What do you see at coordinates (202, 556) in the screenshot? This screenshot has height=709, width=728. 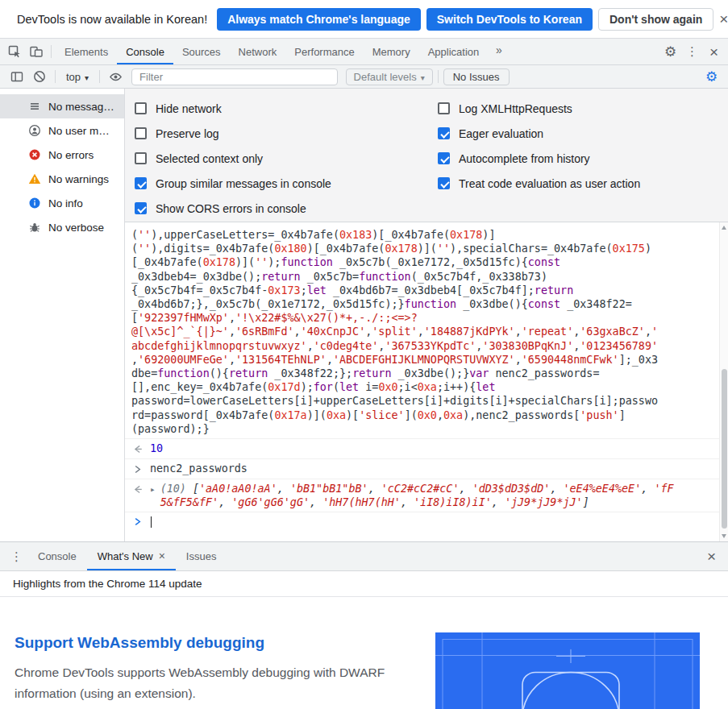 I see `drawer-tab-issues: Issues` at bounding box center [202, 556].